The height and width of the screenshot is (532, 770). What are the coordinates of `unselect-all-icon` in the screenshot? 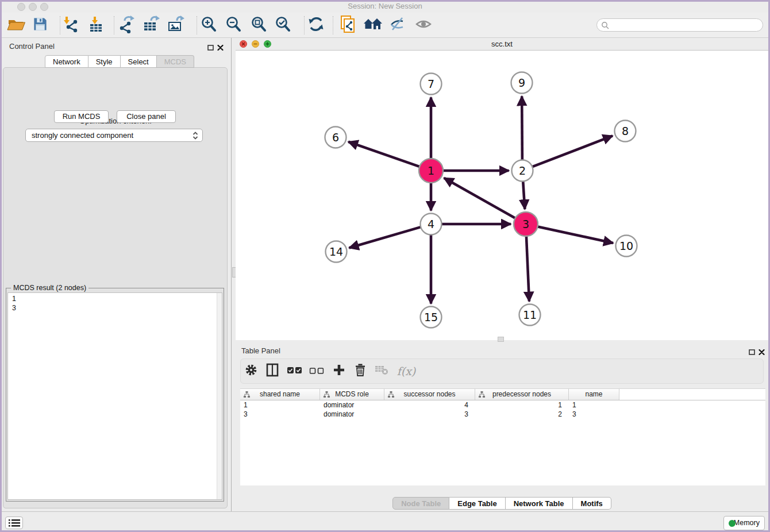 It's located at (317, 371).